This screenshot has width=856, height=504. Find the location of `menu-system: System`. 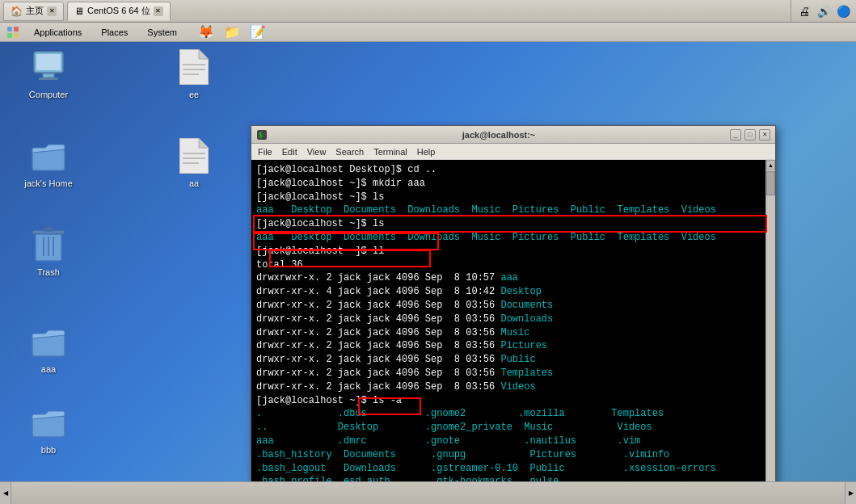

menu-system: System is located at coordinates (162, 32).